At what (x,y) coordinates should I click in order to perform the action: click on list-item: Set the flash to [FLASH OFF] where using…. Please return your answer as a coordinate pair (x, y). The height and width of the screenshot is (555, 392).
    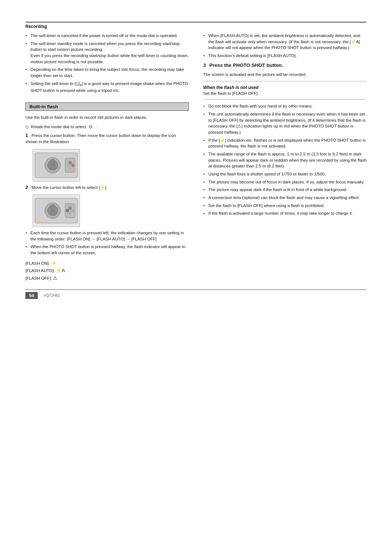
    Looking at the image, I should click on (285, 206).